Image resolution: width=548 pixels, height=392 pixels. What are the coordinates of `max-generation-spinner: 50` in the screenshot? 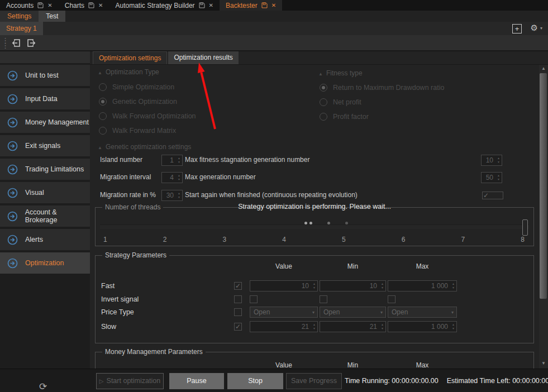 It's located at (492, 178).